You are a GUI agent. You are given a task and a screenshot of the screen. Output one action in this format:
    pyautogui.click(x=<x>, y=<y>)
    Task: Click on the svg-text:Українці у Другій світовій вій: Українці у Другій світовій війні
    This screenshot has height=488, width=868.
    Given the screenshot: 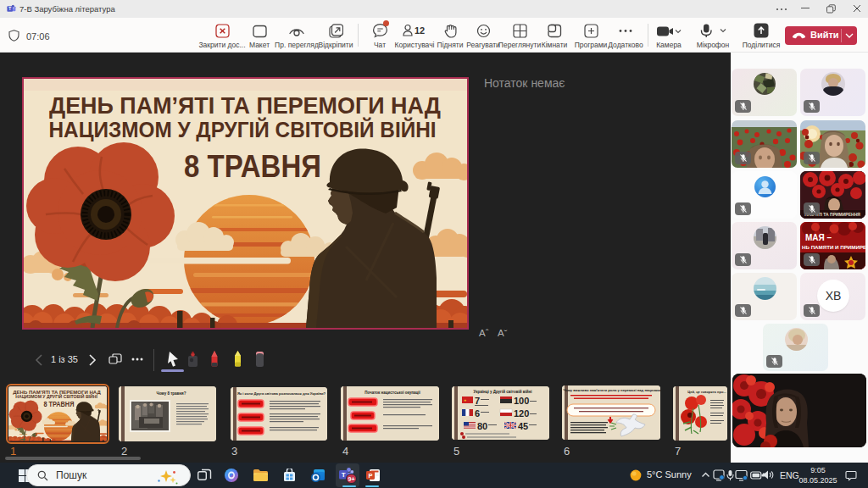 What is the action you would take?
    pyautogui.click(x=504, y=391)
    